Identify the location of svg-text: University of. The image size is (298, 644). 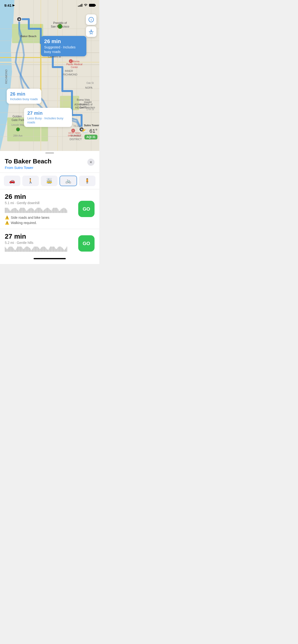
(86, 104).